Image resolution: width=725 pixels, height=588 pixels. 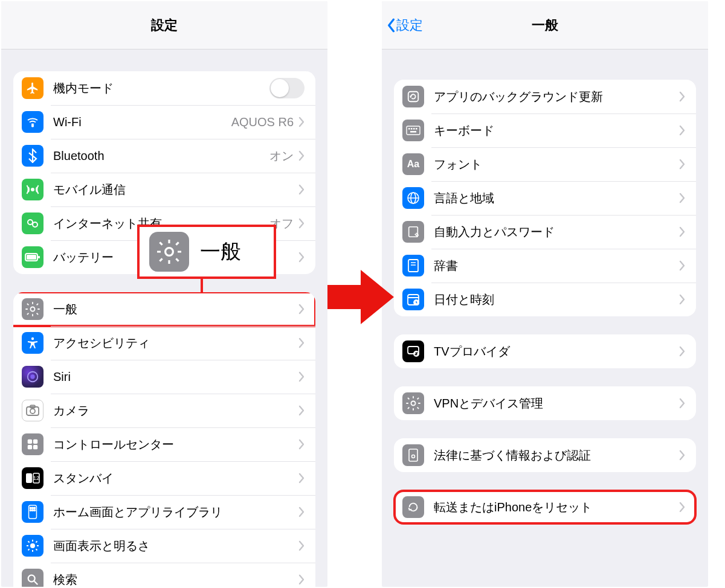 What do you see at coordinates (164, 444) in the screenshot?
I see `list-row-control-center: コントロールセンター` at bounding box center [164, 444].